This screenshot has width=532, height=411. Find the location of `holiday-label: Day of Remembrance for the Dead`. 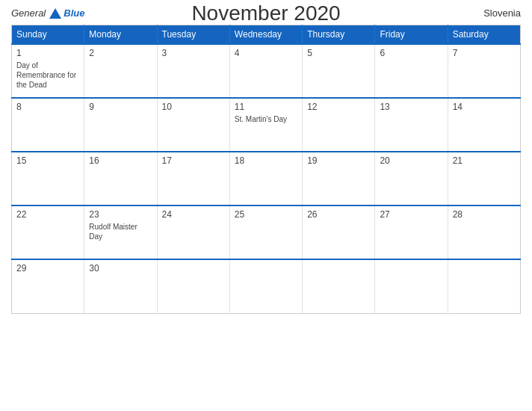

holiday-label: Day of Remembrance for the Dead is located at coordinates (46, 75).